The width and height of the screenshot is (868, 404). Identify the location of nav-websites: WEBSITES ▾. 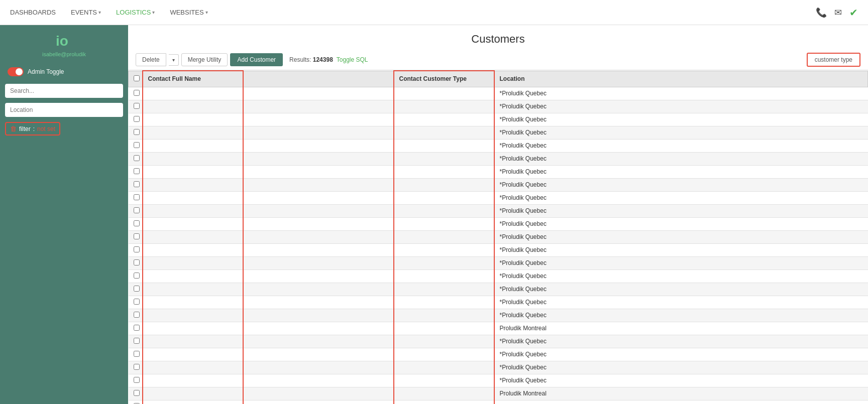
(189, 12).